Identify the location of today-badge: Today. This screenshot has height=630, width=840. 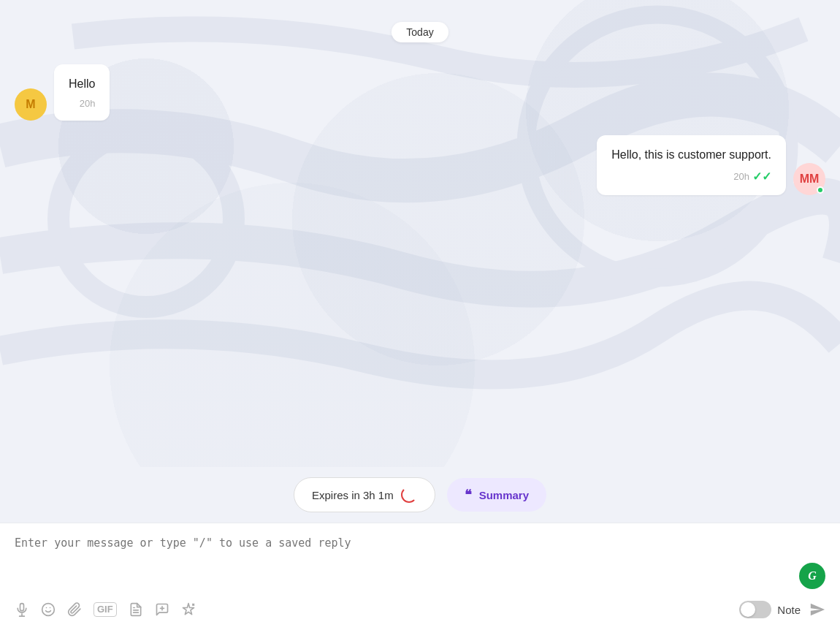
(420, 32).